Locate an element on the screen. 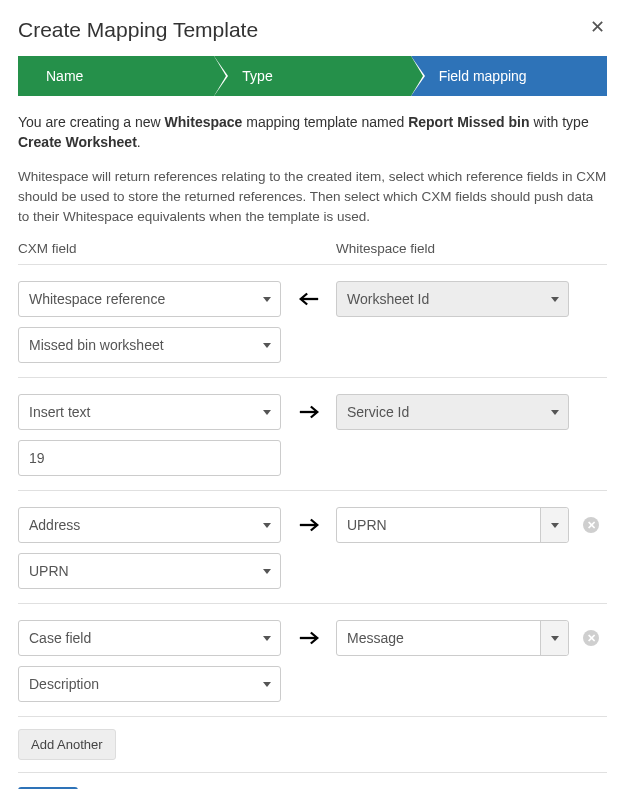 This screenshot has height=789, width=625. select-value: Missed bin worksheet is located at coordinates (96, 345).